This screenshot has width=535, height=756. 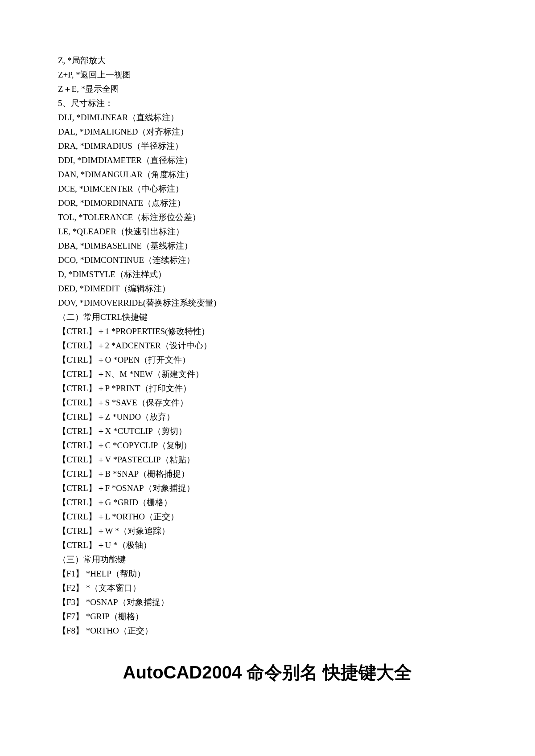 I want to click on text-line: 【CTRL】＋2 *ADCENTER（设计中心）, so click(x=268, y=346).